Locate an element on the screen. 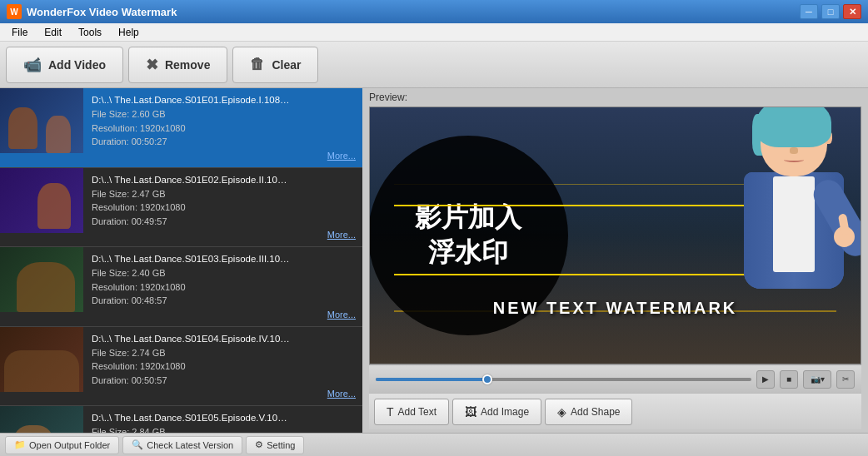  playback-controls: ▶ ■ 📷▾ ✂ is located at coordinates (615, 379).